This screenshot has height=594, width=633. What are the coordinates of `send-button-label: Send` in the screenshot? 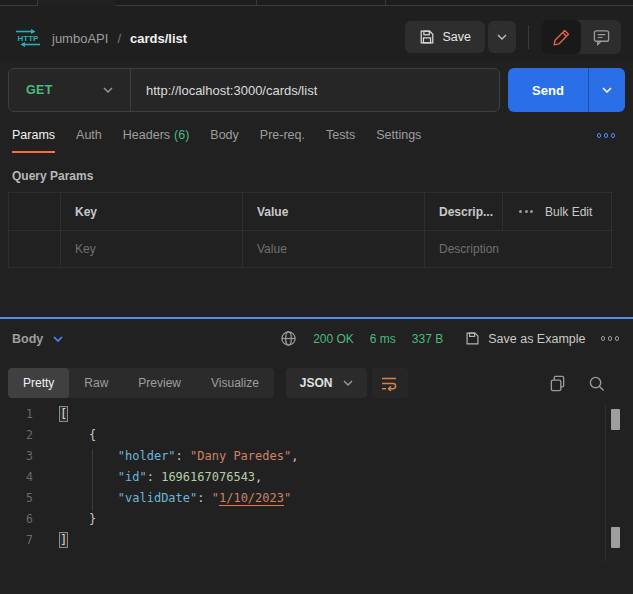 It's located at (548, 90).